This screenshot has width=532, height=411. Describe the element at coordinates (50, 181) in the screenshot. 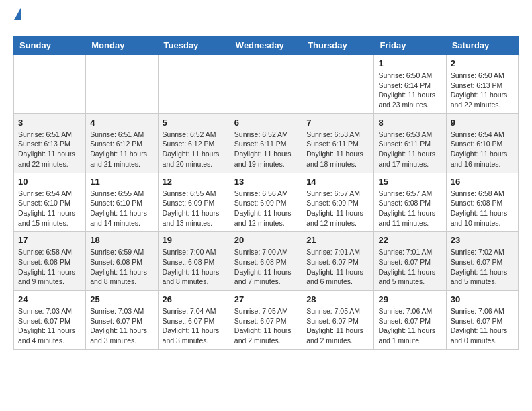

I see `day-number: 10` at that location.